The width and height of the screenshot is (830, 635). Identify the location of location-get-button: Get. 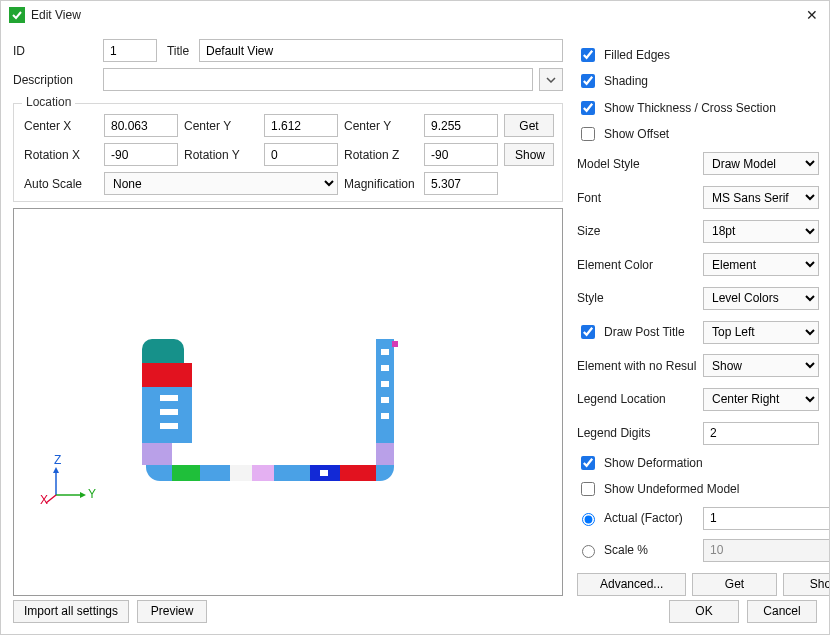
(529, 126).